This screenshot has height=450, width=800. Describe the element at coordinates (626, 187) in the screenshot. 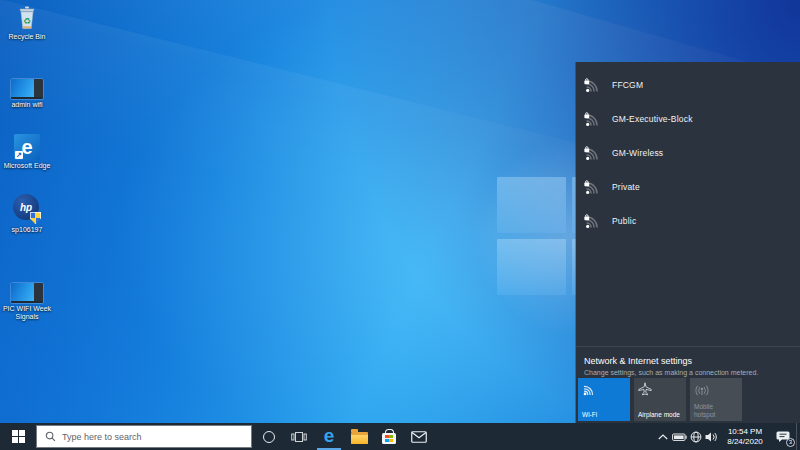

I see `wifi-network-name: Private` at that location.